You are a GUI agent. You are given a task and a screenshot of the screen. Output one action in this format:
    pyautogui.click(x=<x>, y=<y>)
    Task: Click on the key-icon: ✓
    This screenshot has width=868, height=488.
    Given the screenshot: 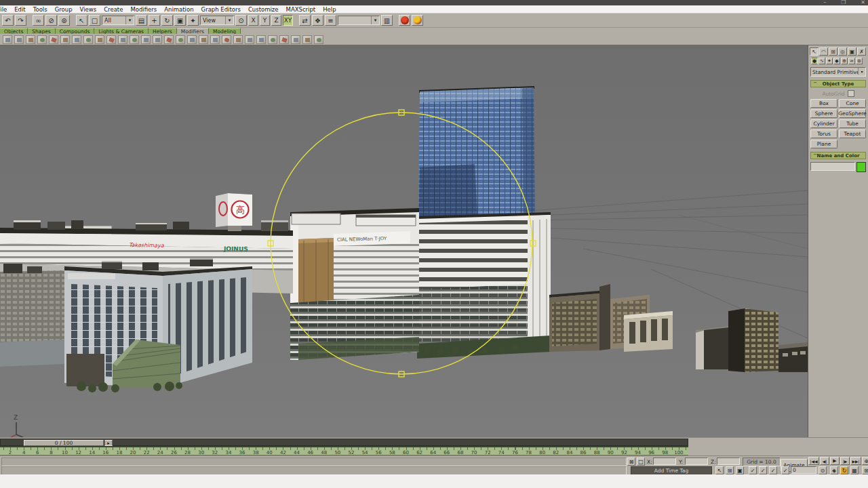 What is the action you would take?
    pyautogui.click(x=785, y=470)
    